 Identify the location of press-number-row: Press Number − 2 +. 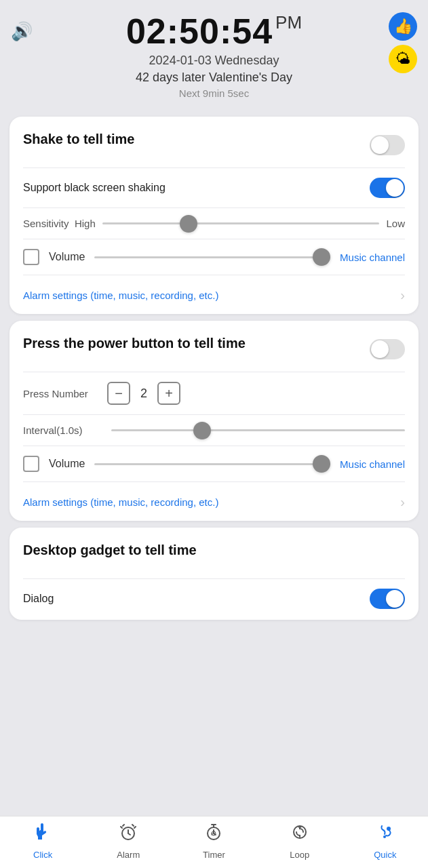
(214, 393).